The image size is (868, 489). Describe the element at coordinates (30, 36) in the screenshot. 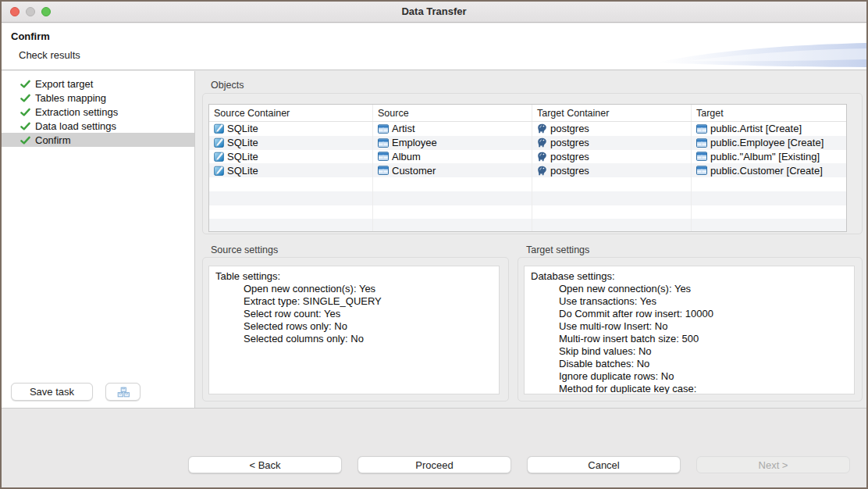

I see `page-title: Confirm` at that location.